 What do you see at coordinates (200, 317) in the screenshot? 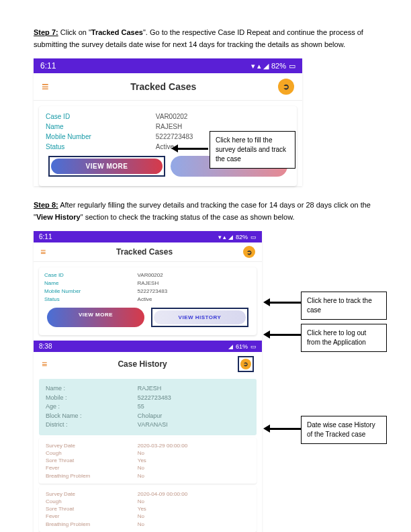
I see `view-history-highlight: VIEW HISTORY` at bounding box center [200, 317].